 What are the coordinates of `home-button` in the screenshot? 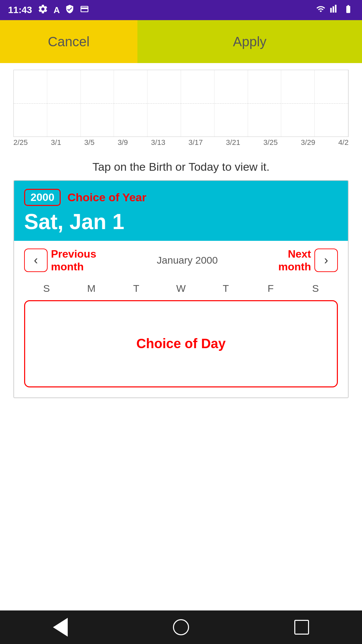 It's located at (181, 627).